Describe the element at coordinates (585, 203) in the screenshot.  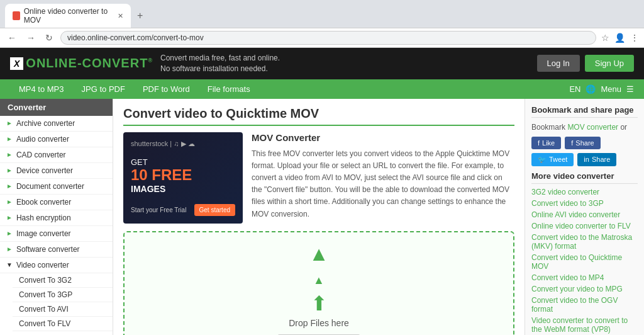
I see `more-link-3gp: Convert video to 3GP` at that location.